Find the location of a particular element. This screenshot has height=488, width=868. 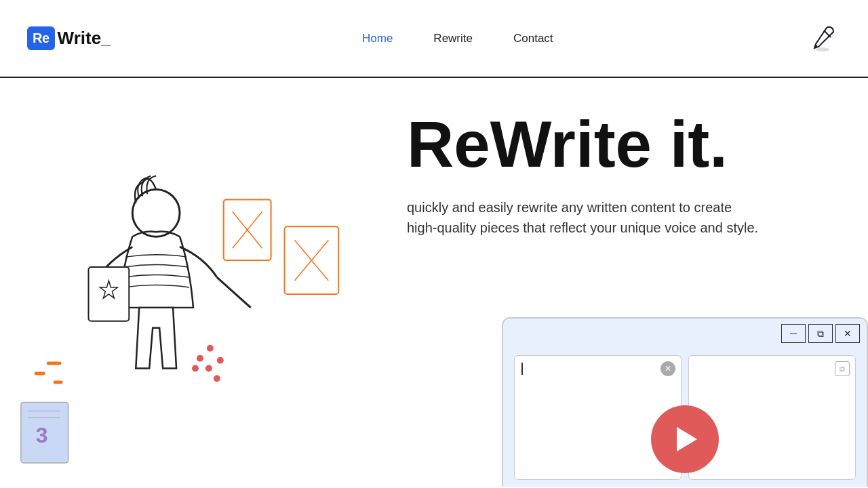

pen-icon-container is located at coordinates (823, 39).